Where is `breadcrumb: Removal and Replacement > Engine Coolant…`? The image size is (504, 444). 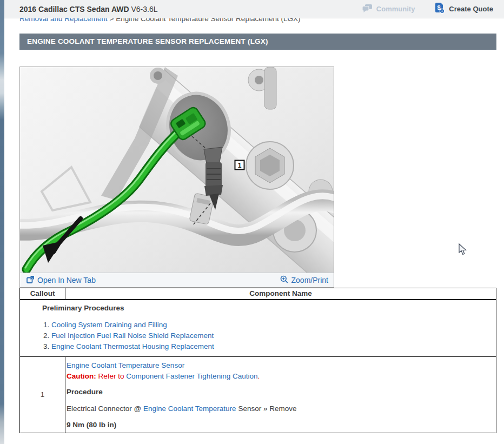 breadcrumb: Removal and Replacement > Engine Coolant… is located at coordinates (209, 22).